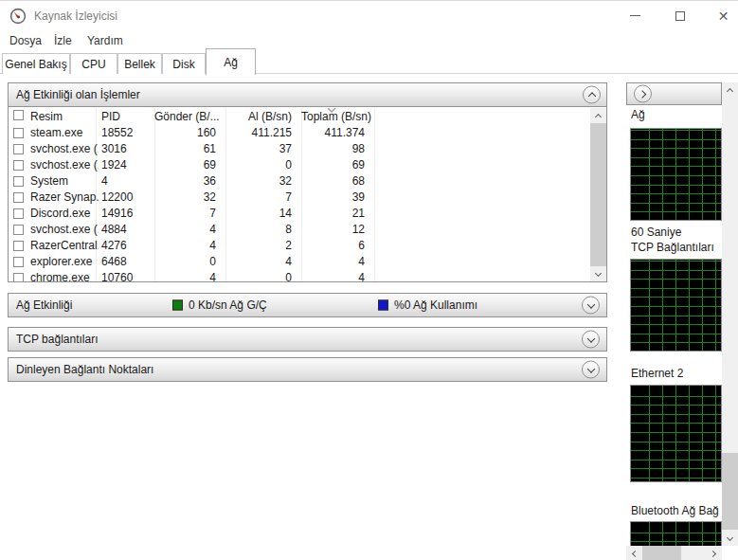 This screenshot has height=560, width=738. I want to click on collapse-panel-button, so click(591, 95).